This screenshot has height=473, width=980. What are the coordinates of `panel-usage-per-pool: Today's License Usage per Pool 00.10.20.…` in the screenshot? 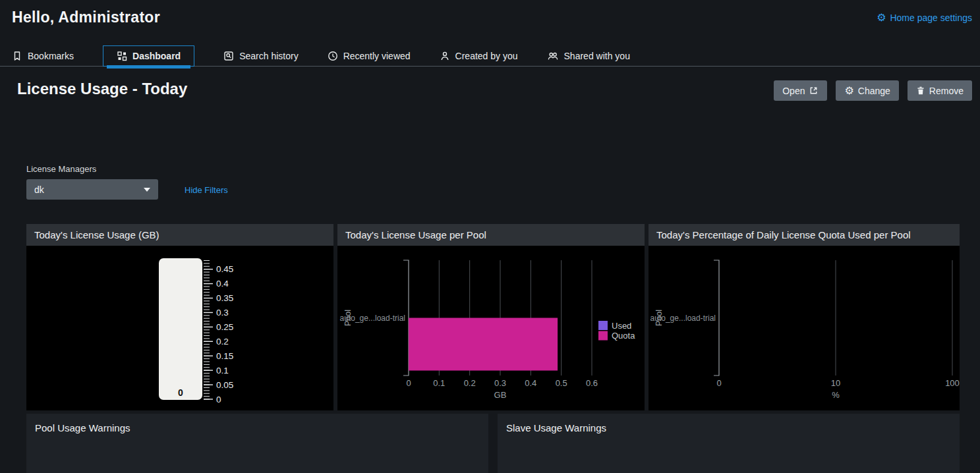 It's located at (491, 318).